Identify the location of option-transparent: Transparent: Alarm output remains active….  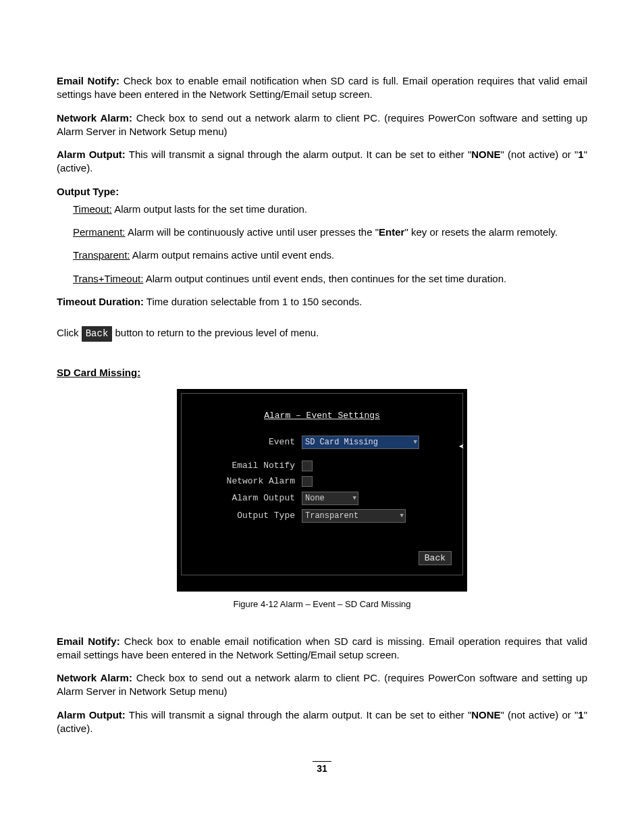
(322, 255).